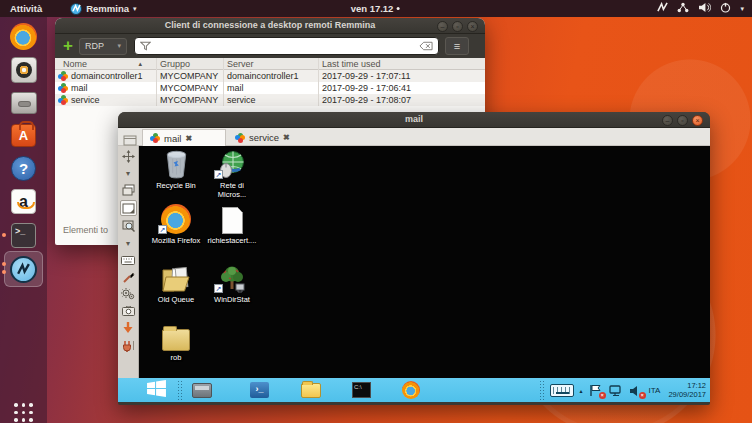  What do you see at coordinates (285, 46) in the screenshot?
I see `quick-connect-input` at bounding box center [285, 46].